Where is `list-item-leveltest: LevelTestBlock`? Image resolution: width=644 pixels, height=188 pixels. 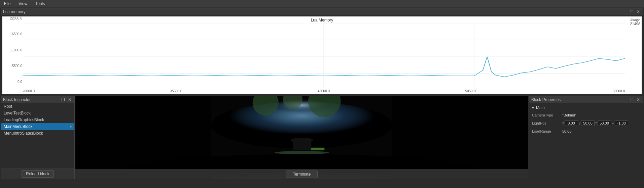 list-item-leveltest: LevelTestBlock is located at coordinates (38, 113).